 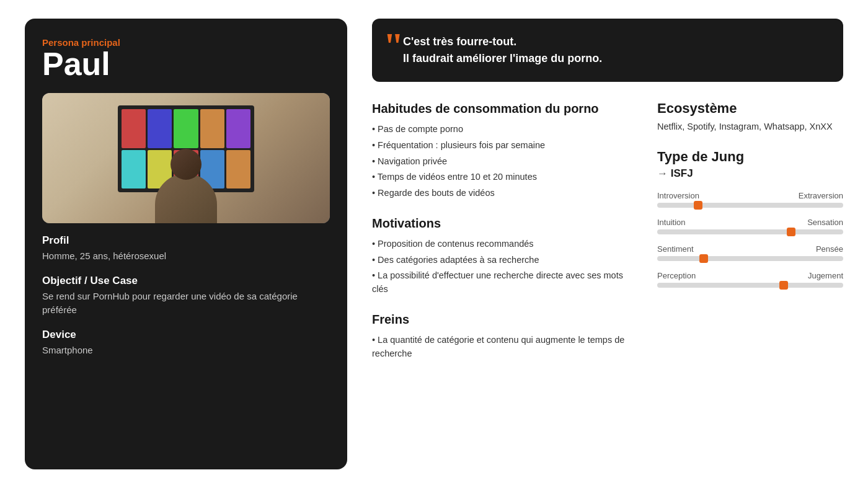 What do you see at coordinates (502, 347) in the screenshot?
I see `freins-list: La quantité de catégorie et contenu qui …` at bounding box center [502, 347].